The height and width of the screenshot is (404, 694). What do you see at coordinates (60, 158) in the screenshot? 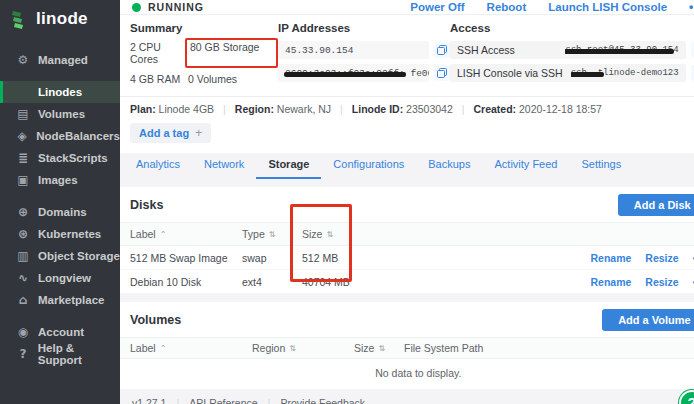
I see `sidebar-item-stackscripts: ≣ StackScripts` at bounding box center [60, 158].